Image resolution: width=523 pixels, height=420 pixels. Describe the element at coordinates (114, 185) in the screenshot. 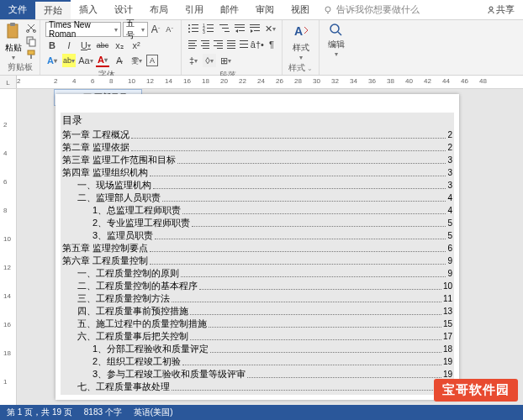

I see `toc-entry-text: 一、现场监理机构` at that location.